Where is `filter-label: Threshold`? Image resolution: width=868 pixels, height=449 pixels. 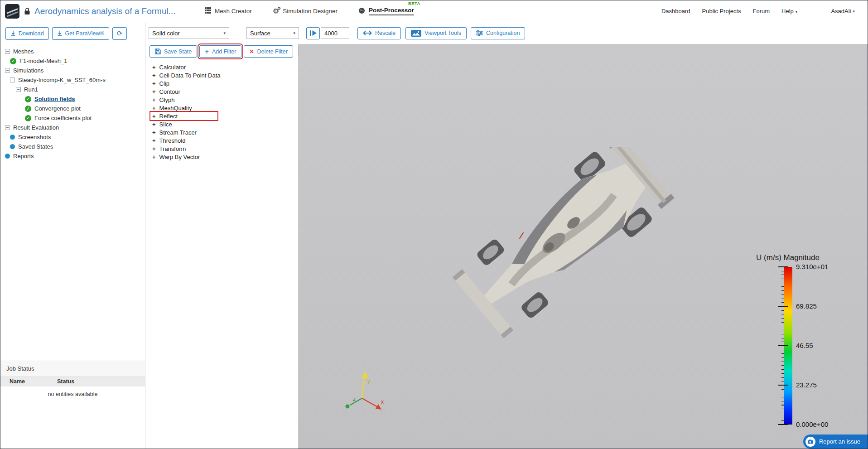 filter-label: Threshold is located at coordinates (173, 140).